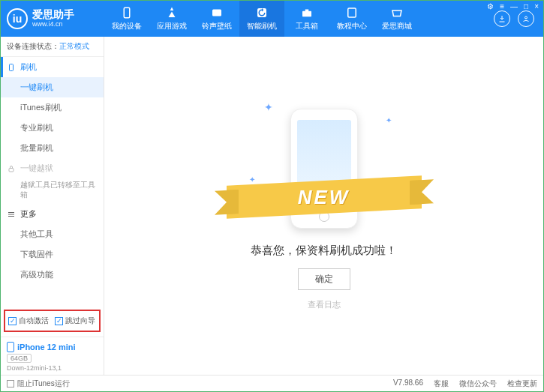  What do you see at coordinates (299, 19) in the screenshot?
I see `main-nav: 我的设备 应用游戏 铃声壁纸 智能刷机 工具箱 教程中心 爱思商城` at bounding box center [299, 19].